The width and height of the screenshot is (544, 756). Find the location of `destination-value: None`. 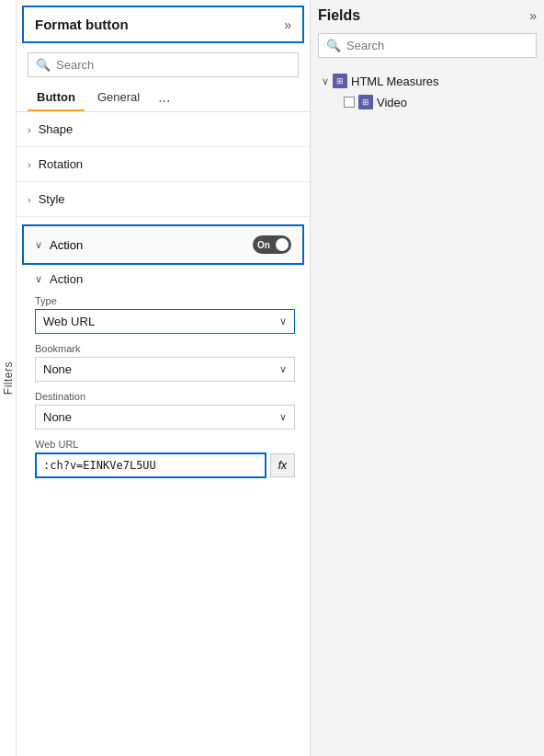

destination-value: None is located at coordinates (57, 418).